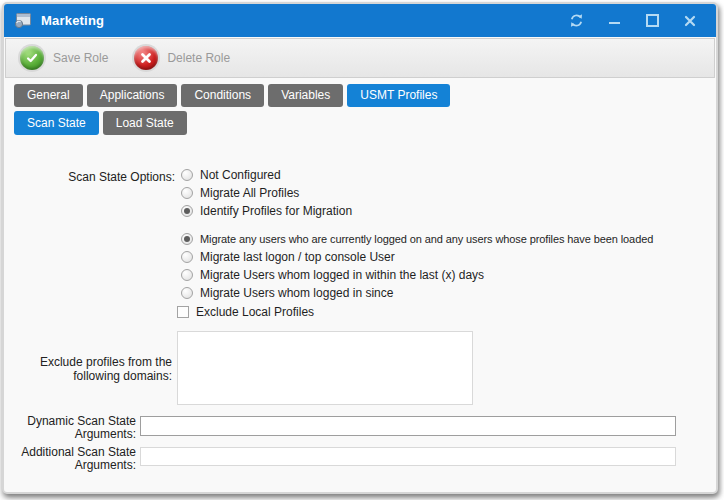  Describe the element at coordinates (342, 275) in the screenshot. I see `radio-label: Migrate Users whom logged in within the …` at that location.